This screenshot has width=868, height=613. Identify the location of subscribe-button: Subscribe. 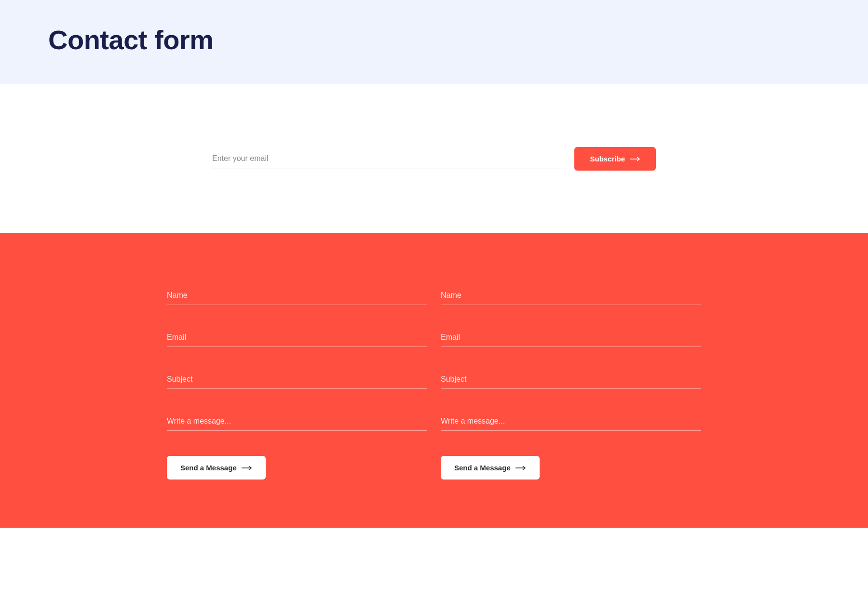
(615, 159).